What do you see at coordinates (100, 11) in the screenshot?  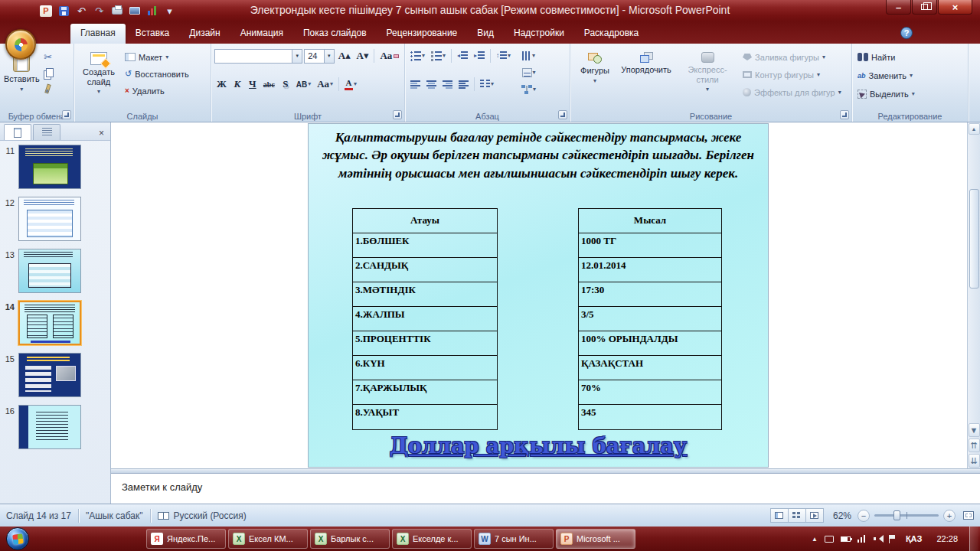 I see `redo-button: ↷` at bounding box center [100, 11].